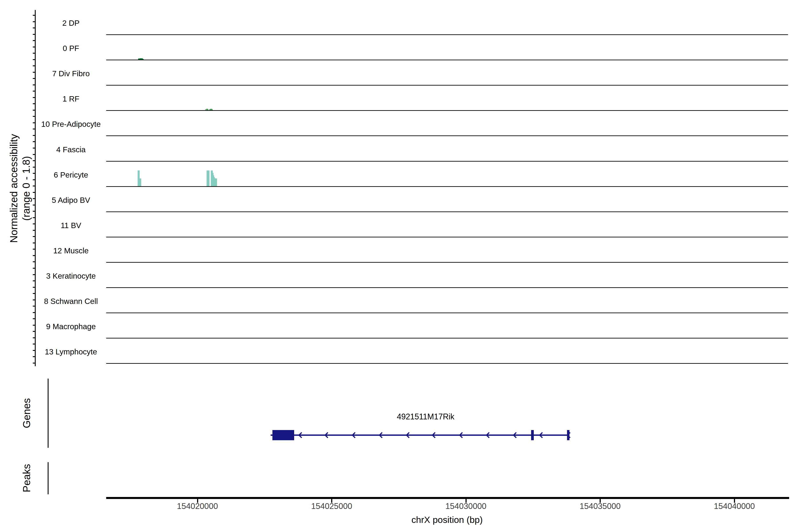  Describe the element at coordinates (14, 189) in the screenshot. I see `y-axis-title-line1: Normalized accessibility` at that location.